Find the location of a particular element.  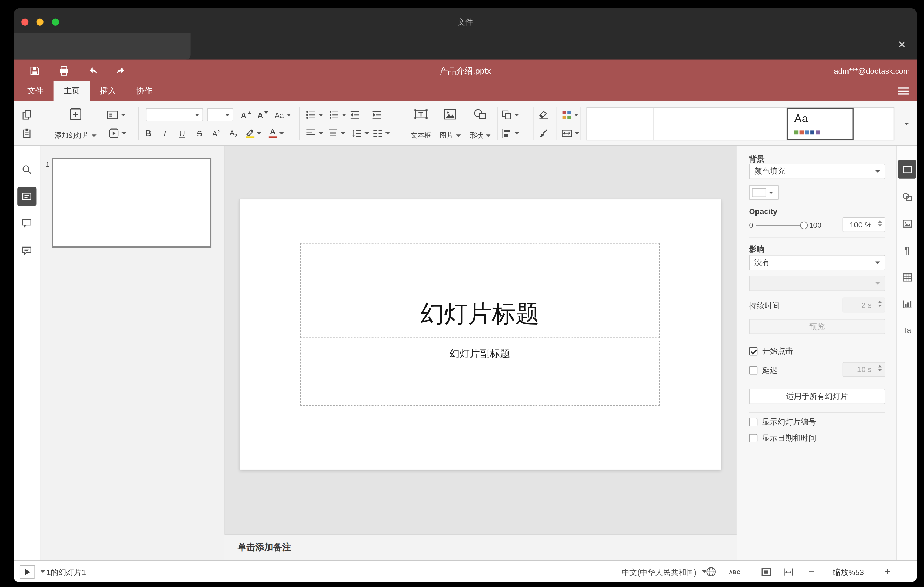

effect-select: 没有 is located at coordinates (817, 262).